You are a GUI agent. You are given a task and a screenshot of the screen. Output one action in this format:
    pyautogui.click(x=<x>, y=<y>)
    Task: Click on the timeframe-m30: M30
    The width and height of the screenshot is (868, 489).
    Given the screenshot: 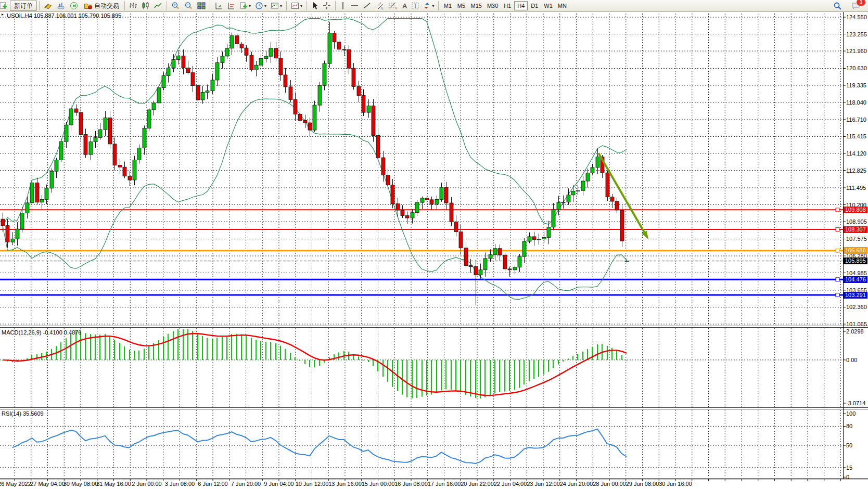 What is the action you would take?
    pyautogui.click(x=492, y=6)
    